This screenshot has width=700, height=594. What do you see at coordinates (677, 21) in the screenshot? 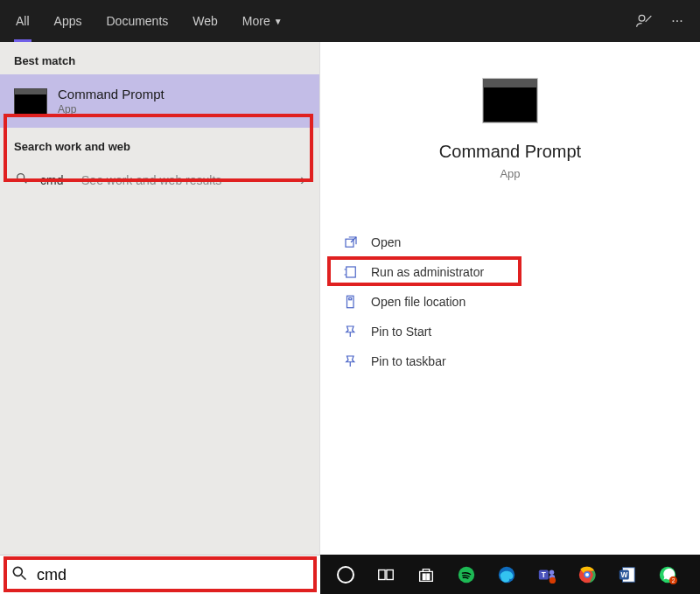
I see `more-options-icon: ···` at bounding box center [677, 21].